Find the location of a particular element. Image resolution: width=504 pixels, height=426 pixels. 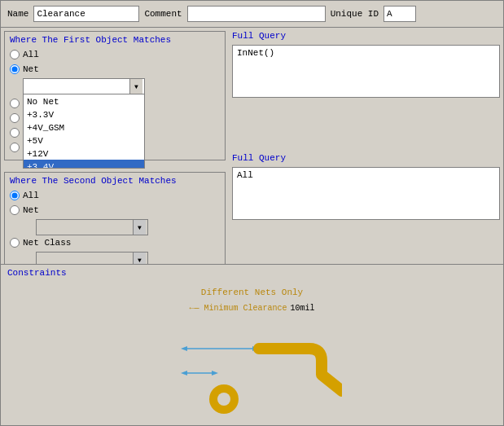

first-object-header: Where The First Object Matches is located at coordinates (115, 40).